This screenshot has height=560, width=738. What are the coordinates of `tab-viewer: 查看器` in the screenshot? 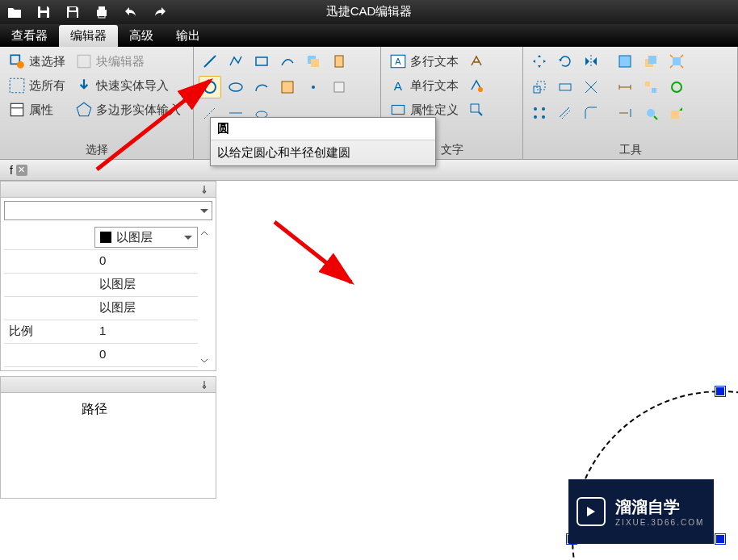 It's located at (29, 36).